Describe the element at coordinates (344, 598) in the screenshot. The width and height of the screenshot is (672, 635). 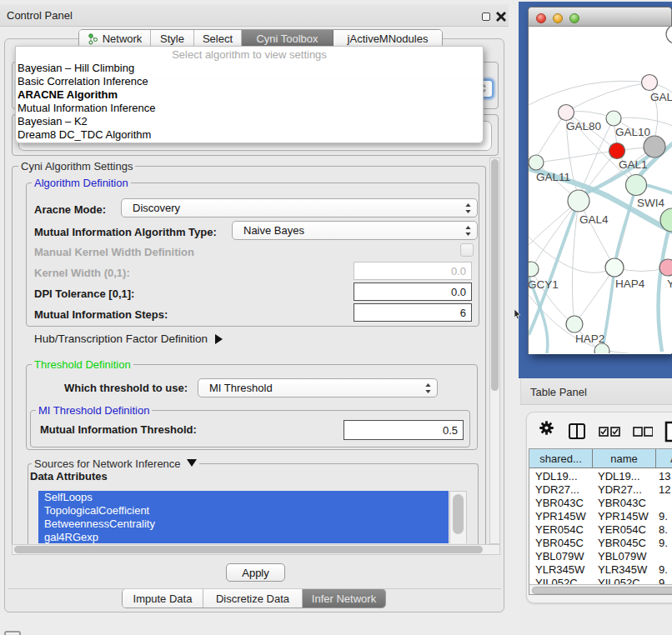
I see `tab-infer-network-label: Infer Network` at that location.